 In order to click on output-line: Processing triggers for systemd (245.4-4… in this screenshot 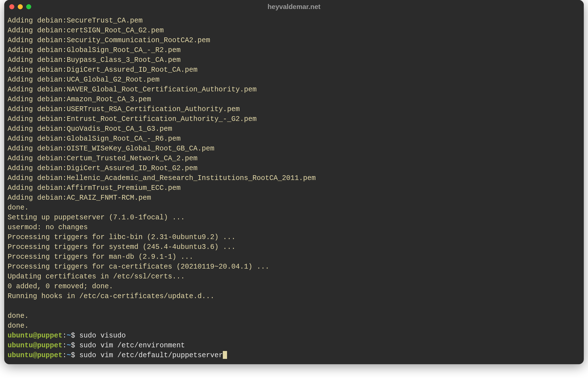, I will do `click(294, 247)`.